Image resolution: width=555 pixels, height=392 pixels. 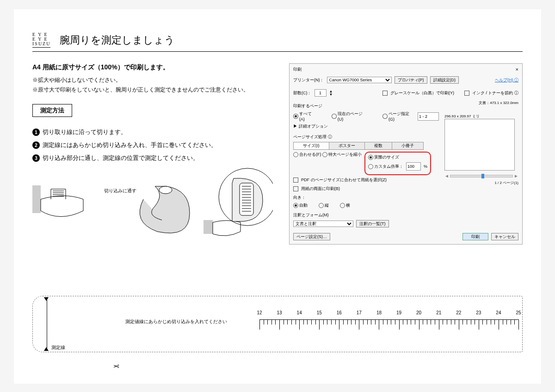 What do you see at coordinates (499, 312) in the screenshot?
I see `ruler-tick-label: 24` at bounding box center [499, 312].